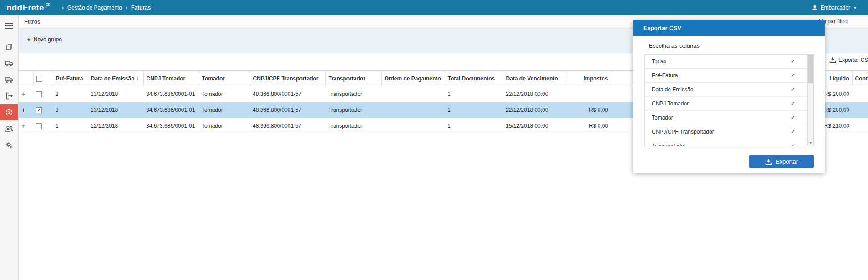 This screenshot has height=280, width=868. I want to click on sign-out-icon, so click(9, 96).